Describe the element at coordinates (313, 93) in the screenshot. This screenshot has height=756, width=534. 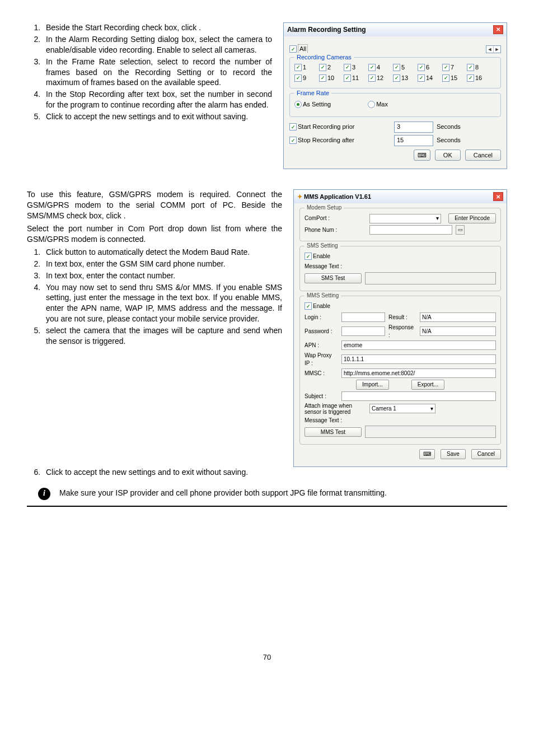
I see `frame-rate-legend: Frame Rate` at that location.